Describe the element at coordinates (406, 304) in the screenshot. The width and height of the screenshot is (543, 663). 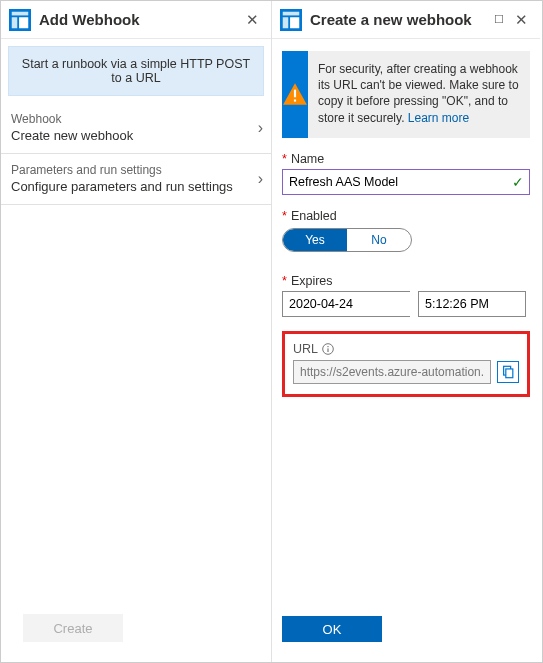
I see `expires-row` at that location.